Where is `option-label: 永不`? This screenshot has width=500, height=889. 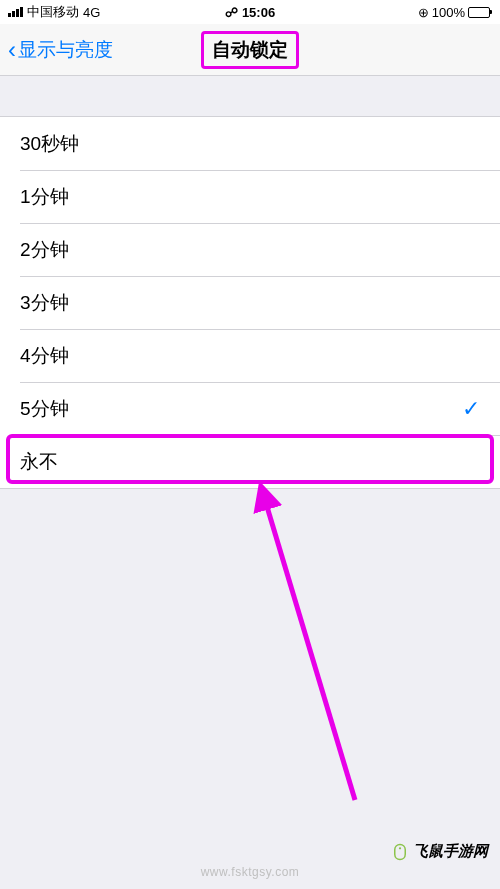 option-label: 永不 is located at coordinates (39, 462).